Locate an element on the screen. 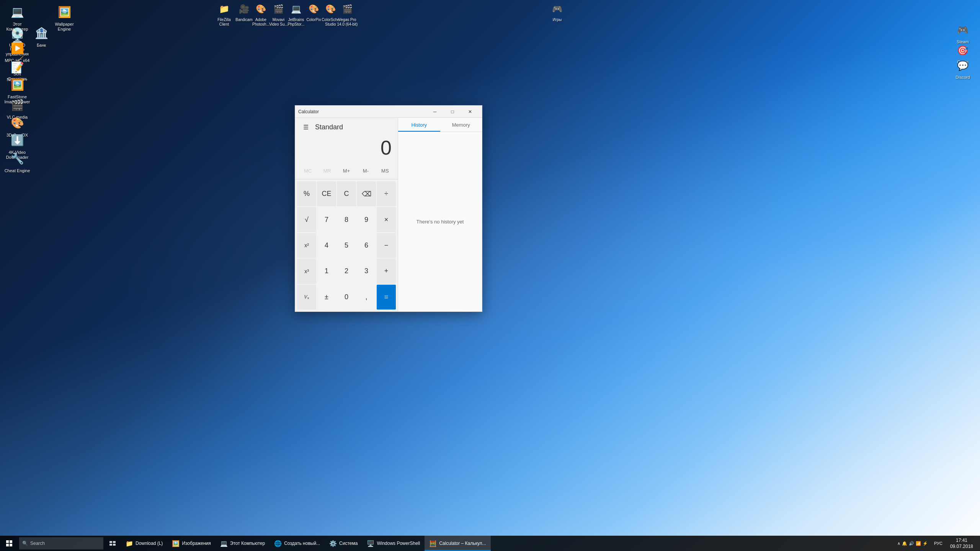 The width and height of the screenshot is (980, 551). memory-tab: Memory is located at coordinates (461, 125).